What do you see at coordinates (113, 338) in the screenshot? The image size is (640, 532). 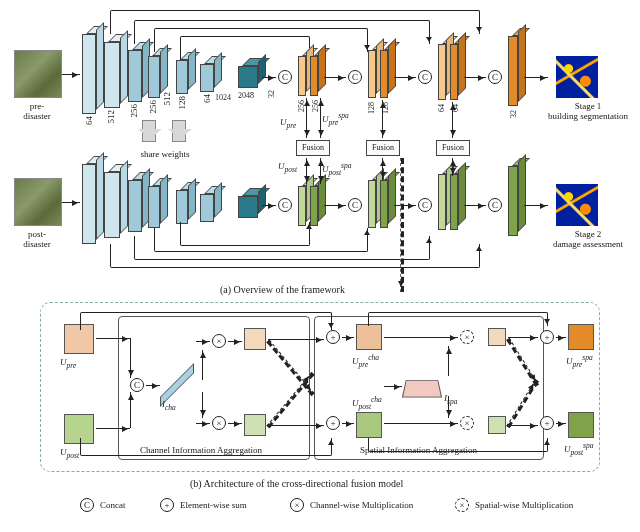 I see `b-a1` at bounding box center [113, 338].